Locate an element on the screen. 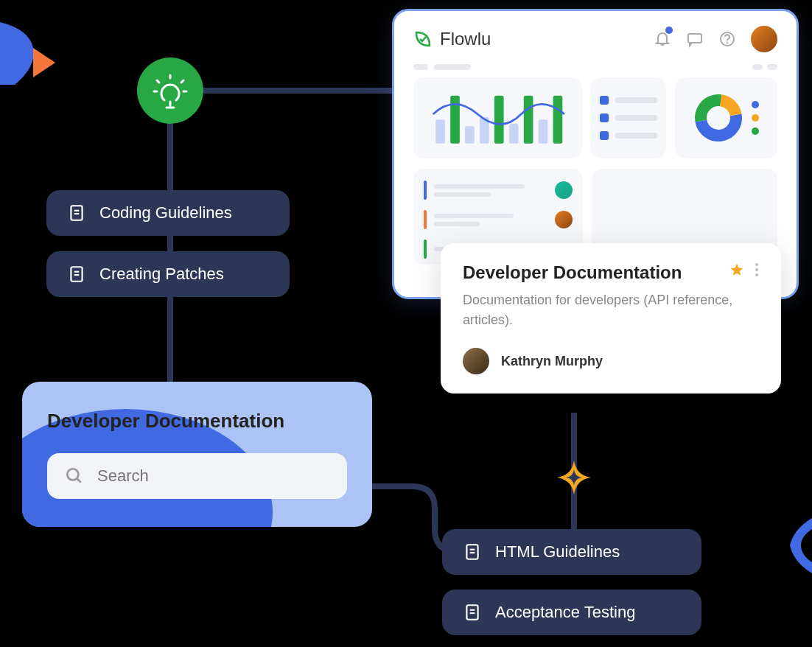 The width and height of the screenshot is (812, 647). widget-list is located at coordinates (629, 118).